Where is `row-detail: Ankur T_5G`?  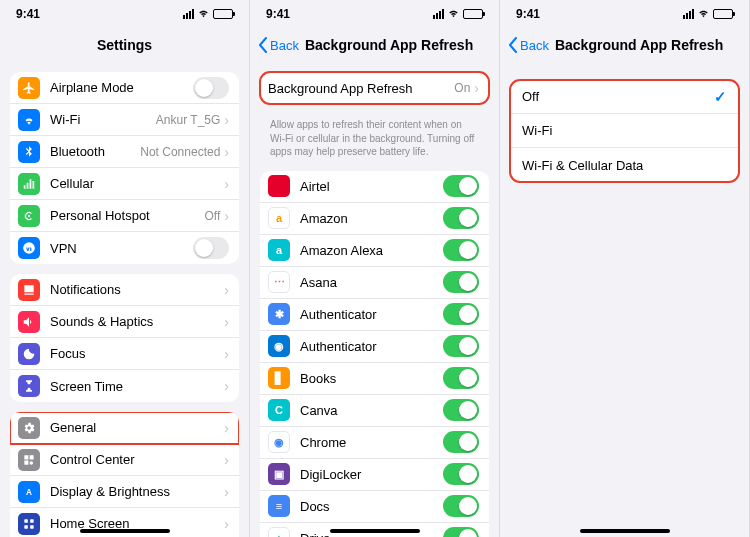 row-detail: Ankur T_5G is located at coordinates (188, 120).